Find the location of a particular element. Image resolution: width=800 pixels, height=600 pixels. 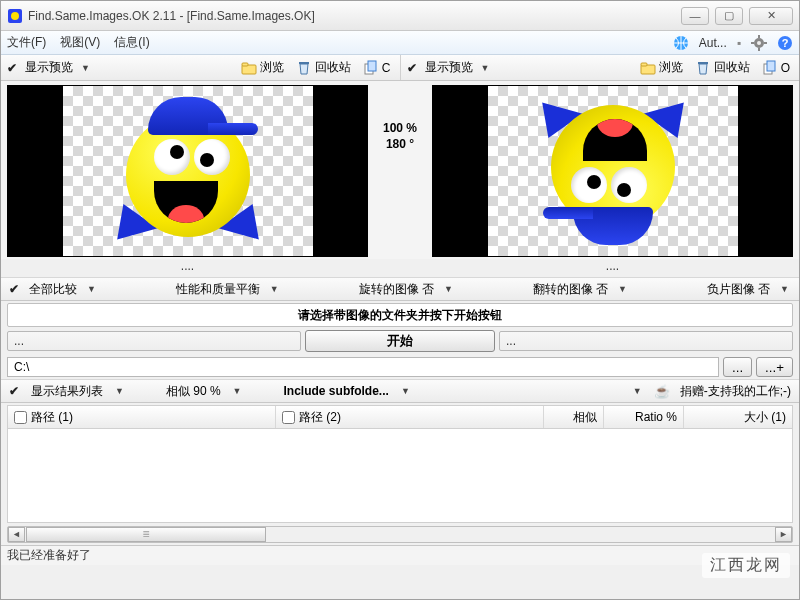

window-titlebar: Find.Same.Images.OK 2.11 - [Find.Same.Im… is located at coordinates (400, 16).